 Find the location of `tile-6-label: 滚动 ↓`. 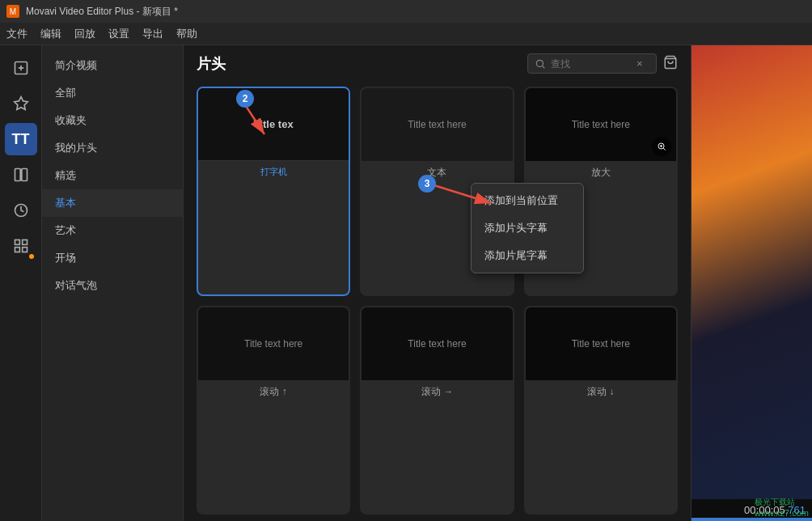

tile-6-label: 滚动 ↓ is located at coordinates (601, 392).